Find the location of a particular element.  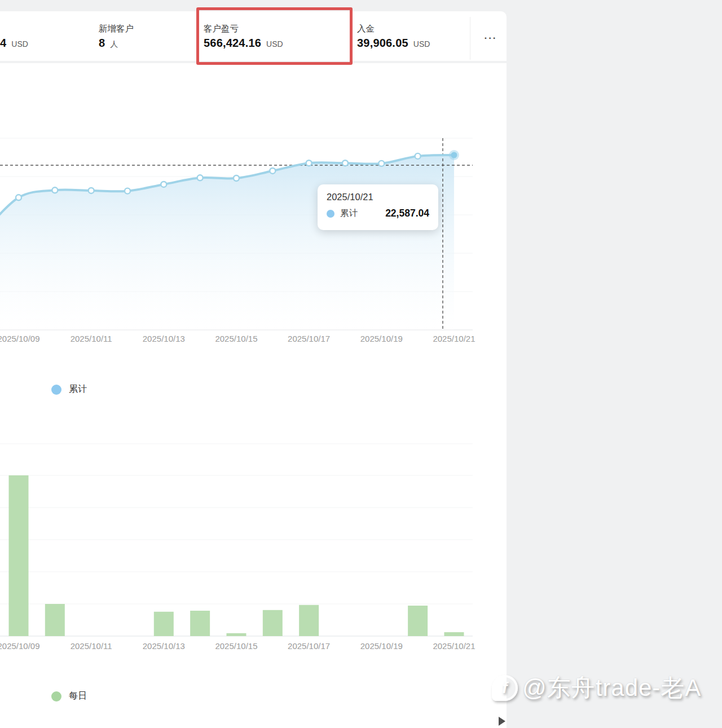

watermark: f @东舟trade-老A is located at coordinates (597, 688).